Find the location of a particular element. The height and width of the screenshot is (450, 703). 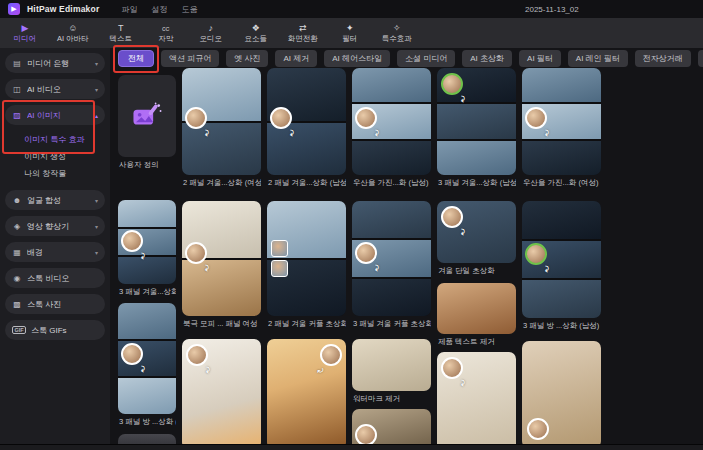

sidebar-subitem-image-fx: 이미지 특수 효과 is located at coordinates (55, 140).